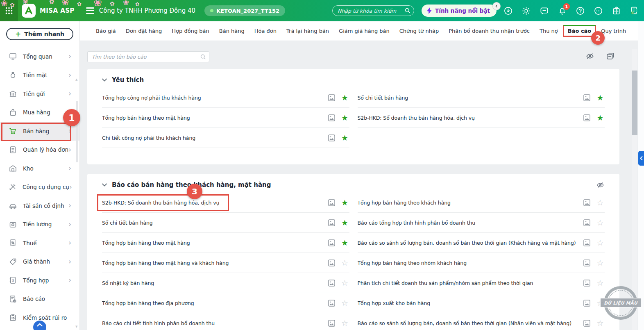 This screenshot has width=644, height=330. What do you see at coordinates (232, 31) in the screenshot?
I see `module-tab: Bán hàng` at bounding box center [232, 31].